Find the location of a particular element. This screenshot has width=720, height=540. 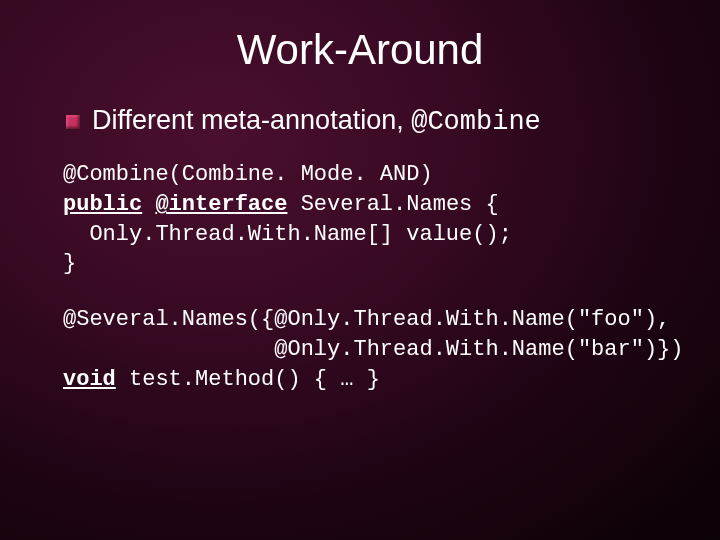

code1-line2-rest: Several.Names { is located at coordinates (392, 204).